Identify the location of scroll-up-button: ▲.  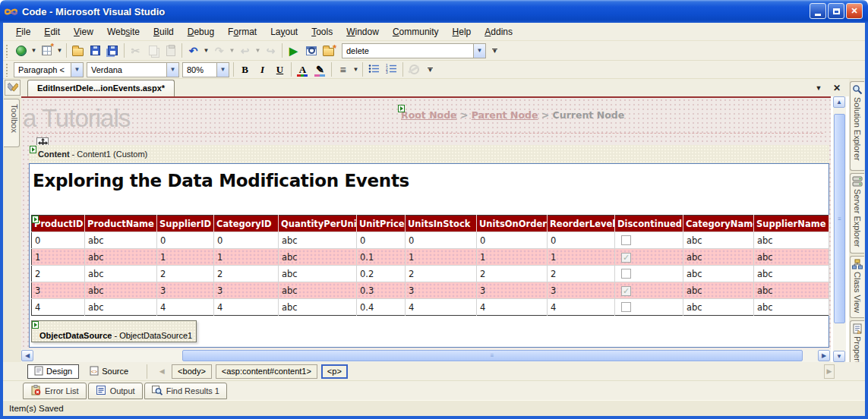
(839, 102).